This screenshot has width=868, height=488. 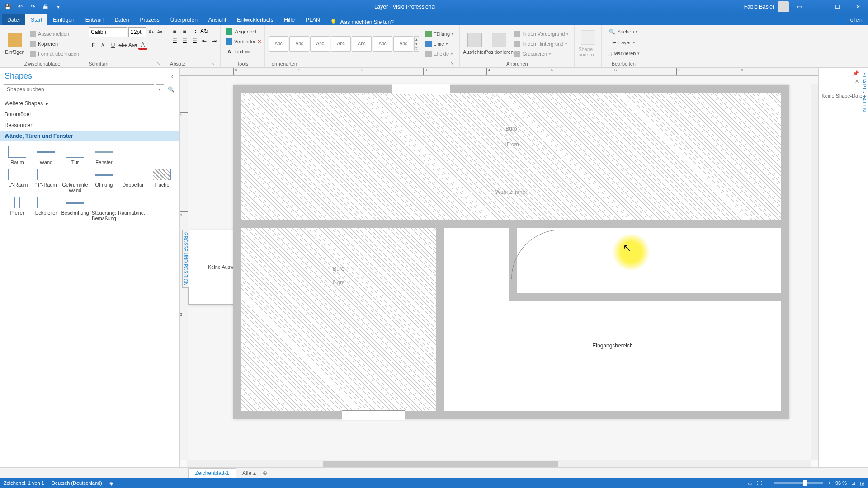 What do you see at coordinates (817, 7) in the screenshot?
I see `minimize-button: —` at bounding box center [817, 7].